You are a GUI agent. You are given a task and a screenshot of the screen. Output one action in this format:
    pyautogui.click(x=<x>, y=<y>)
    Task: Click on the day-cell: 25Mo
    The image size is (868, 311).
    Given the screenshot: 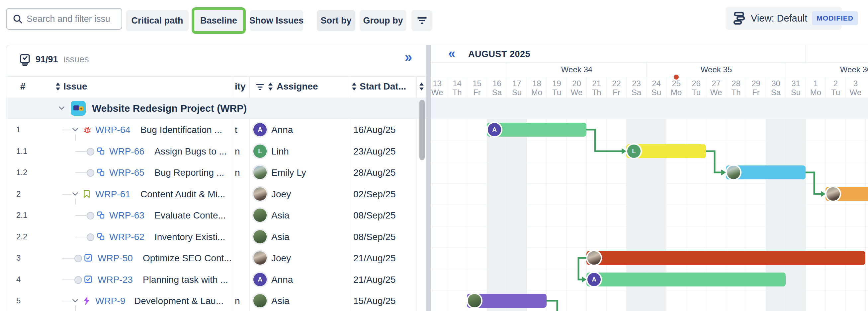 What is the action you would take?
    pyautogui.click(x=676, y=88)
    